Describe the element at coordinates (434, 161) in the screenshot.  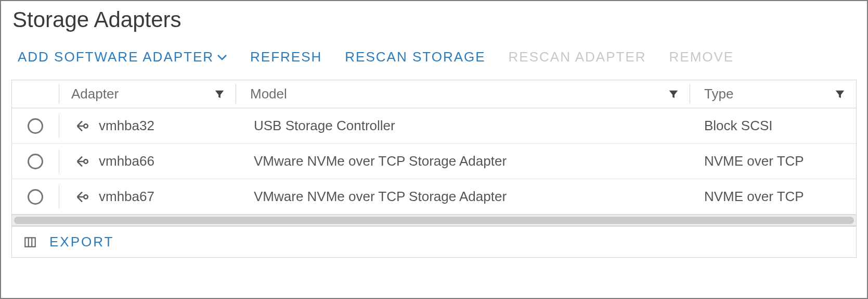
I see `table-row: vmhba66 VMware NVMe over TCP Storage Ada…` at that location.